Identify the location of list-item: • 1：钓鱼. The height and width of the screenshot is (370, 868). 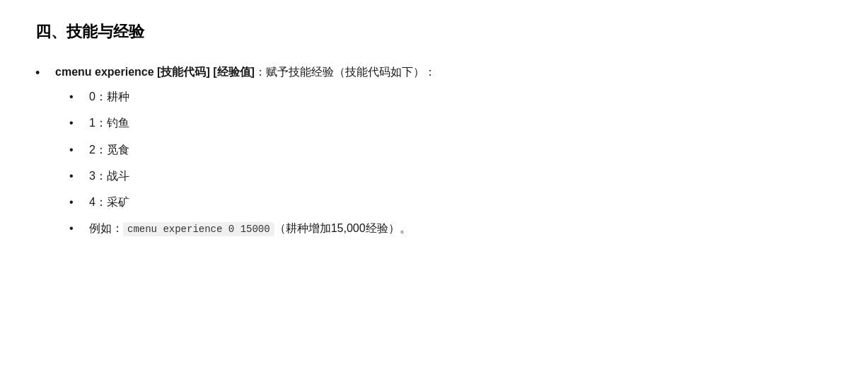
(451, 123).